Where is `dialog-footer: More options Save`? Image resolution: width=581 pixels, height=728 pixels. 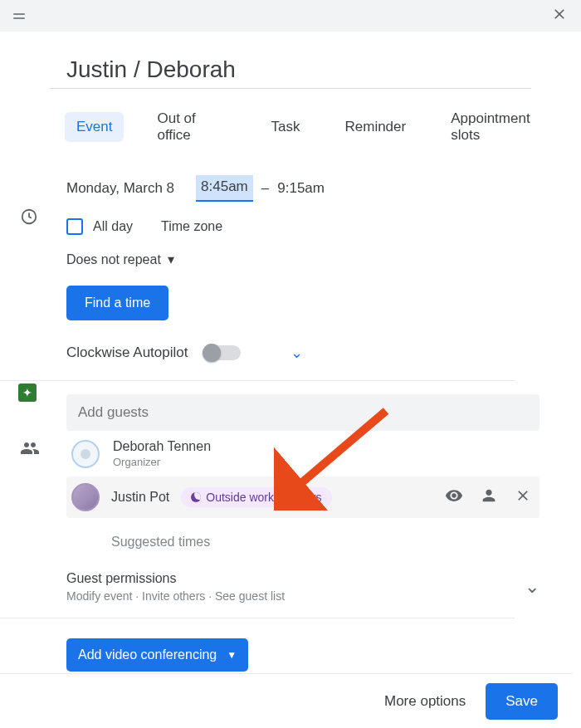
dialog-footer: More options Save is located at coordinates (286, 701).